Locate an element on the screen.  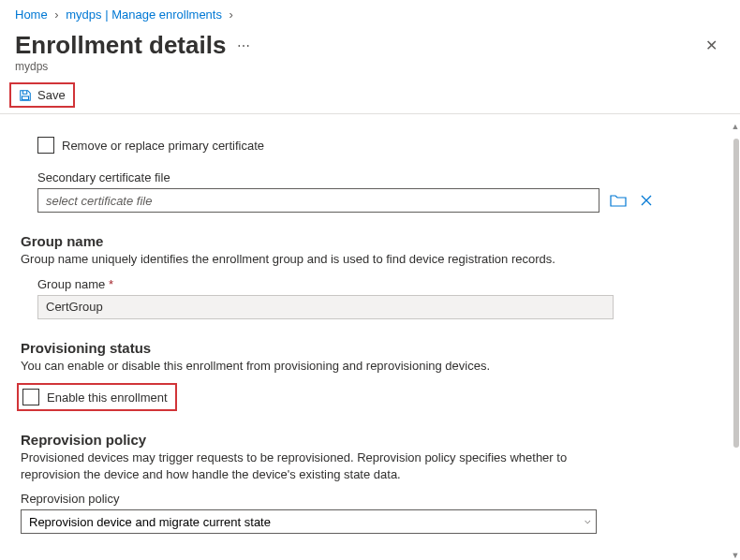
reprovision-policy-desc: Provisioned devices may trigger requests… is located at coordinates (320, 466).